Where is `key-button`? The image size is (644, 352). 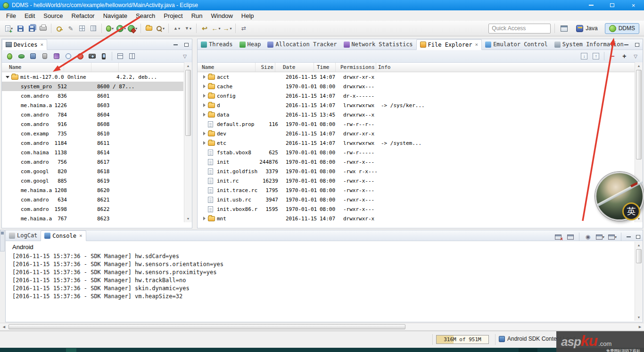 key-button is located at coordinates (59, 28).